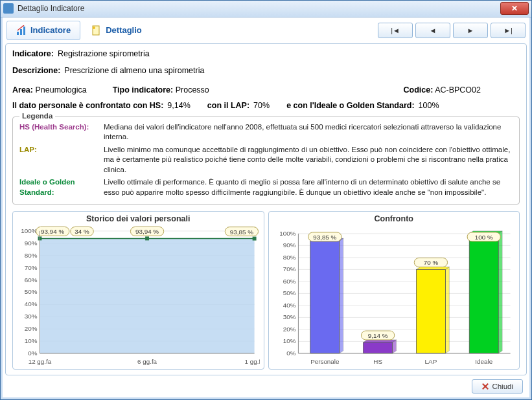 This screenshot has height=400, width=532. I want to click on nav-last-button: ►|, so click(508, 30).